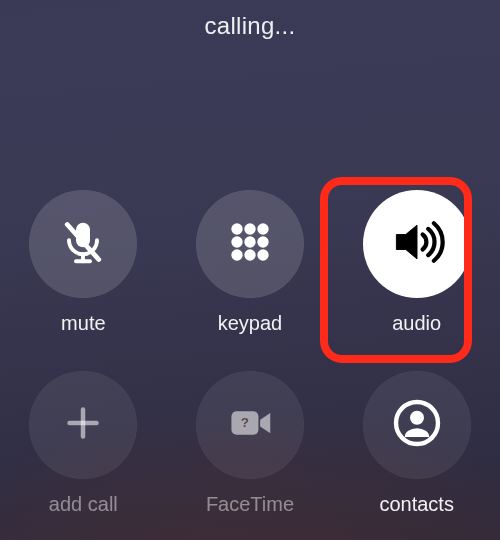 The height and width of the screenshot is (540, 500). I want to click on audio-label: audio, so click(416, 324).